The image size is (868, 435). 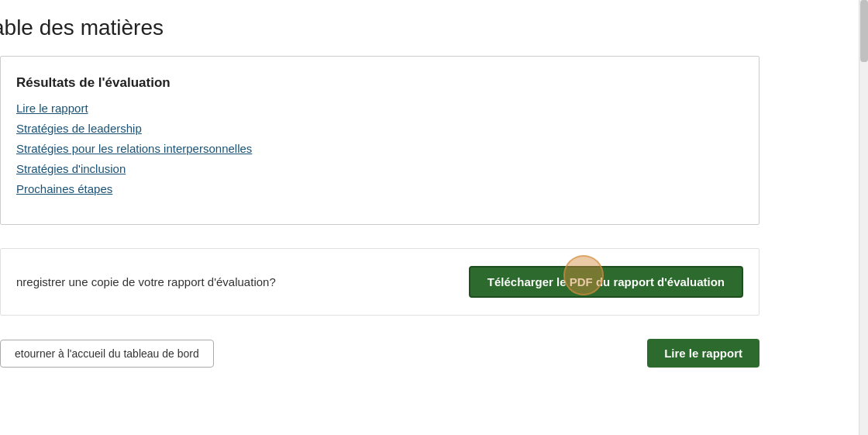 I want to click on toc-item-lire: Lire le rapport, so click(x=376, y=109).